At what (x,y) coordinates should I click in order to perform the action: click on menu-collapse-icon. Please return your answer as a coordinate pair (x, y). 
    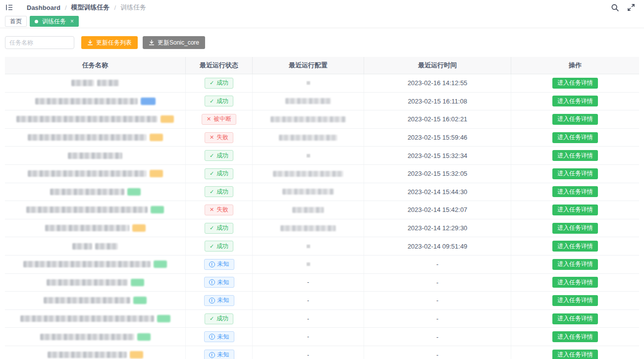
    Looking at the image, I should click on (9, 7).